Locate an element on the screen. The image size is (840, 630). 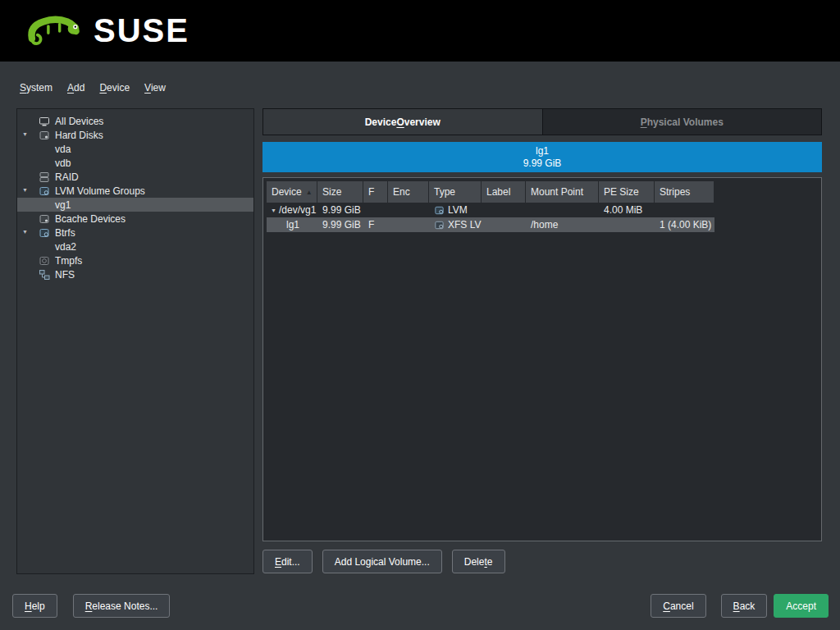
col-header-label: Stripes is located at coordinates (674, 192).